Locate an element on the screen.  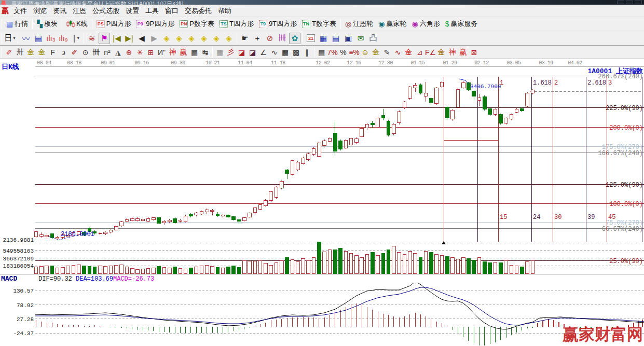
draw-button-j-angle: ⊿ is located at coordinates (419, 52).